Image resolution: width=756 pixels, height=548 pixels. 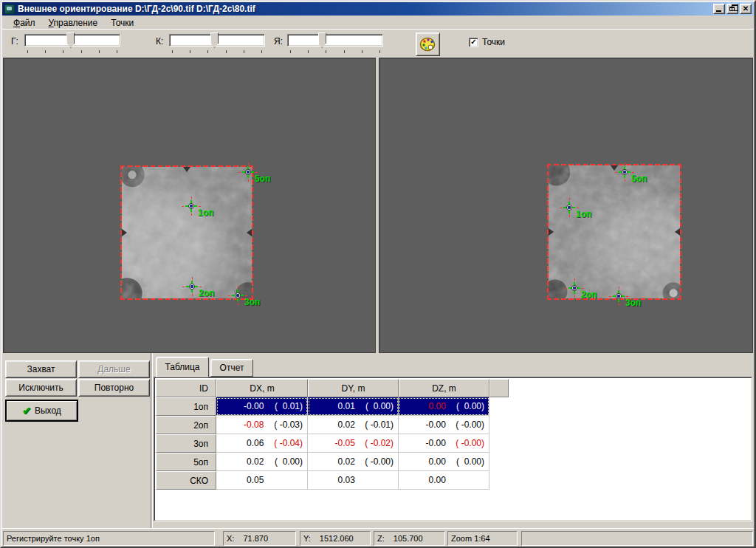 I want to click on points-checkbox: ✓, so click(x=474, y=43).